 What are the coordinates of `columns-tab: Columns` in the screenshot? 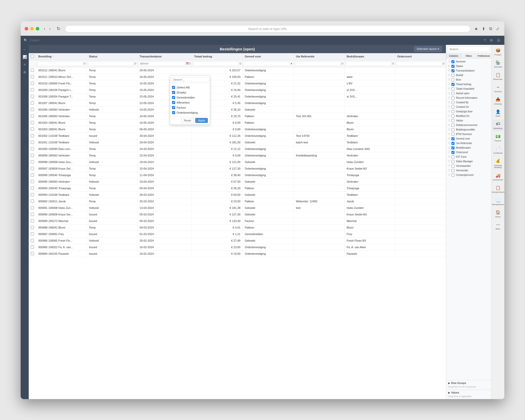 It's located at (454, 56).